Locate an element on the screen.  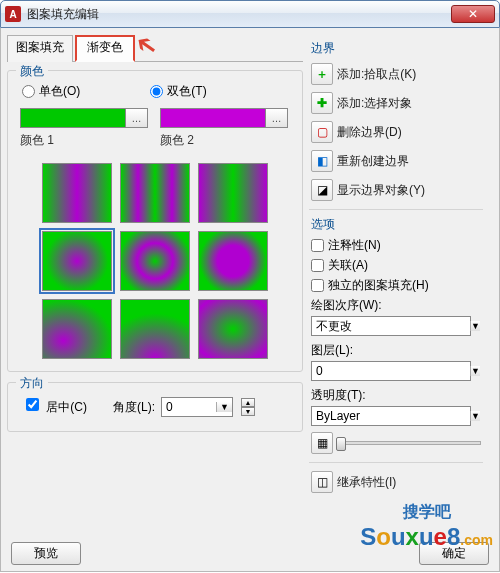
draw-order-label: 绘图次序(W): is located at coordinates (396, 306).